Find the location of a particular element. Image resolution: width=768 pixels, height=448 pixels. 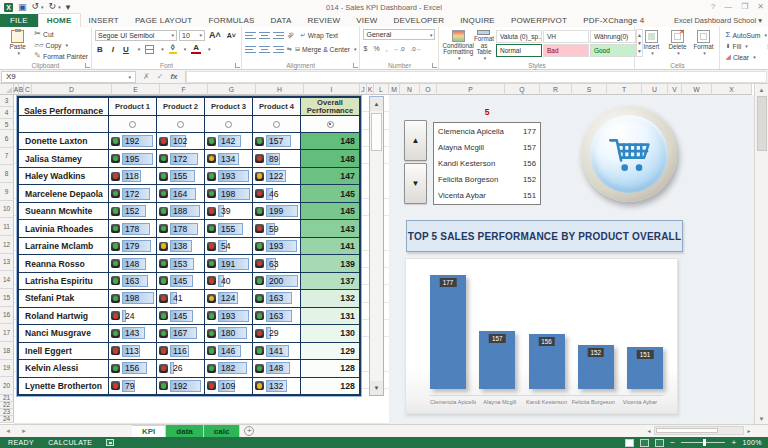

cart-button is located at coordinates (629, 154).